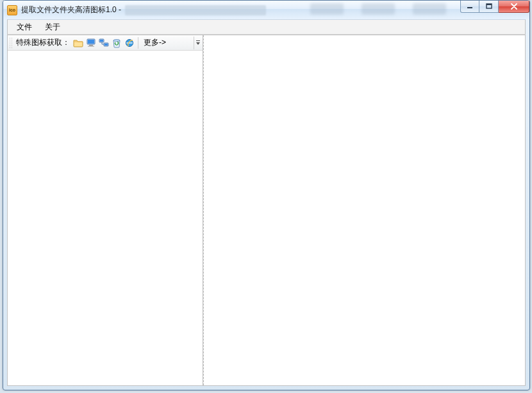 This screenshot has width=532, height=393. I want to click on folder-icon, so click(78, 43).